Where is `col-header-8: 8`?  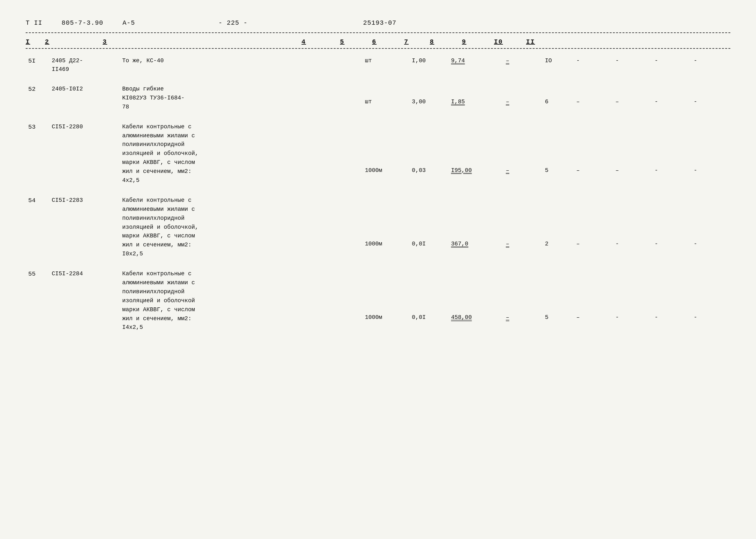
col-header-8: 8 is located at coordinates (446, 42).